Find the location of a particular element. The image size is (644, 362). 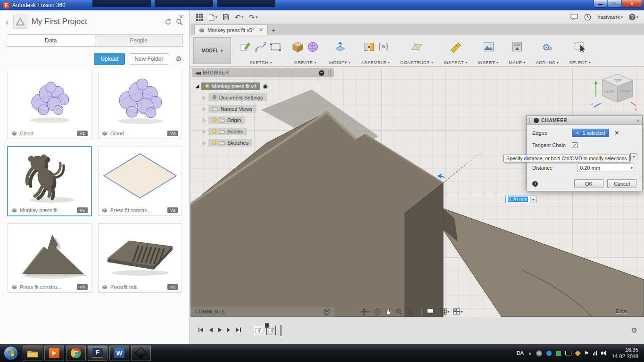

timeline-settings-gear-icon: ⚙ is located at coordinates (635, 330).